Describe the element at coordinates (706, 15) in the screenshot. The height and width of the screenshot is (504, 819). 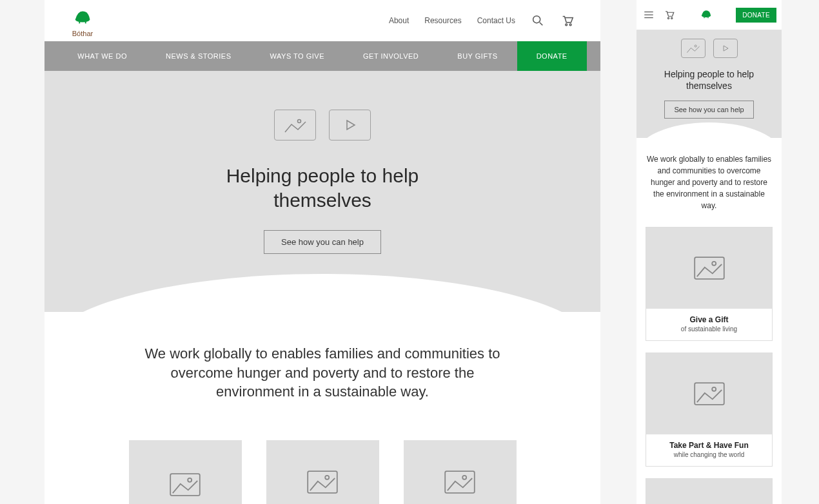
I see `brand-logo` at that location.